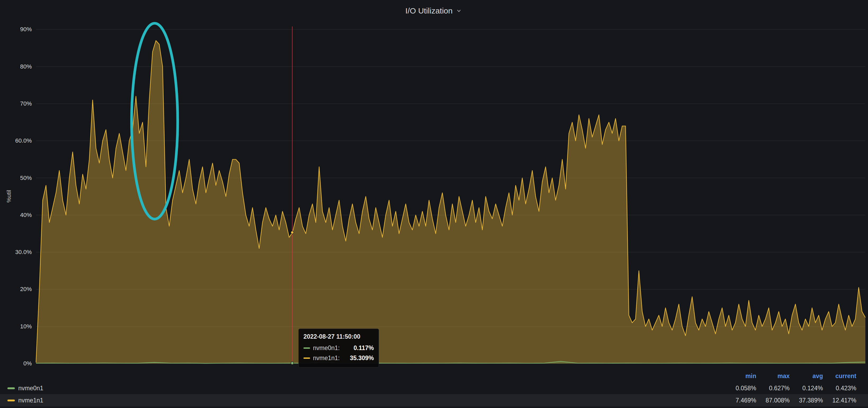  Describe the element at coordinates (806, 401) in the screenshot. I see `legend-value-nvme1n1-avg: 37.389%` at that location.